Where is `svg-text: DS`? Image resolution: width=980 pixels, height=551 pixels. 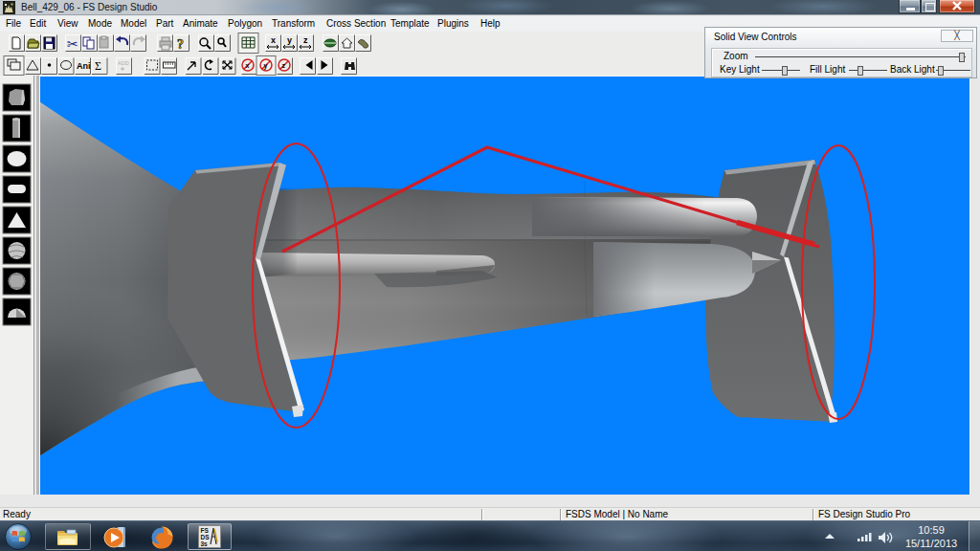
svg-text: DS is located at coordinates (206, 538).